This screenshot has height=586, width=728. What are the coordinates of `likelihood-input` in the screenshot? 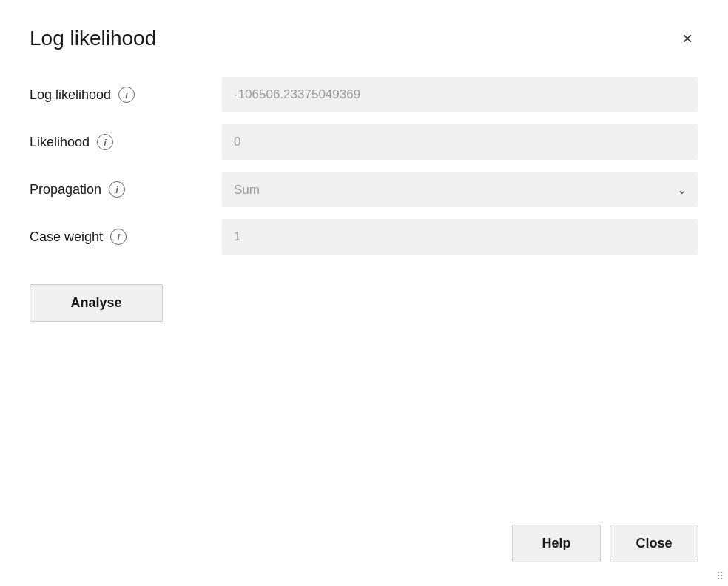 It's located at (460, 142).